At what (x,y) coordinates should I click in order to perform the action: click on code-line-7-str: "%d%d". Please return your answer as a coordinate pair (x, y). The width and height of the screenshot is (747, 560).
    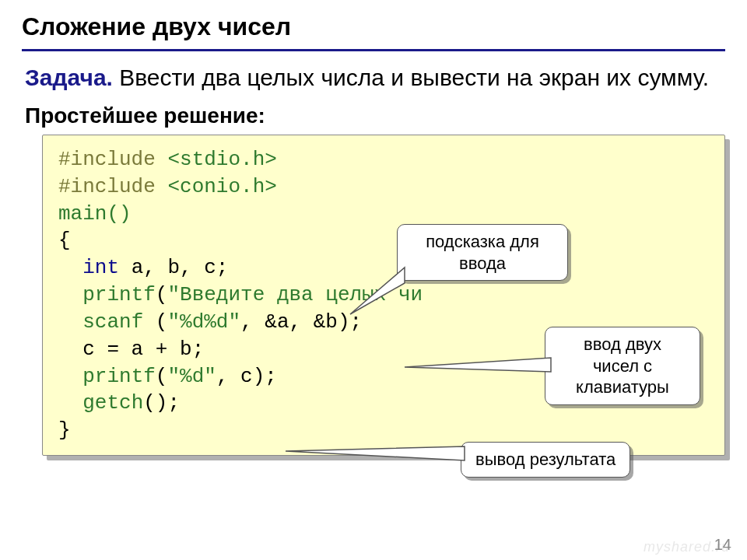
    Looking at the image, I should click on (204, 322).